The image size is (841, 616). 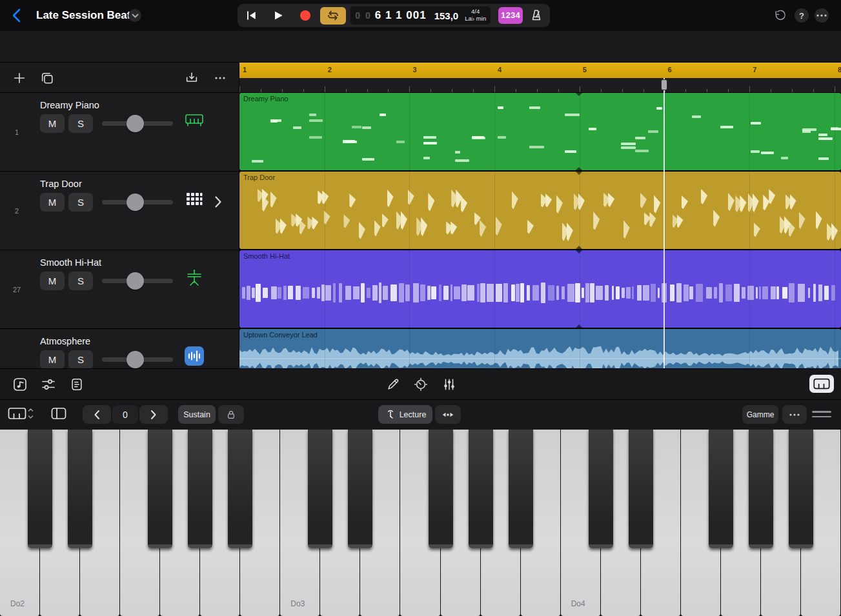 I want to click on midi-note, so click(x=274, y=121).